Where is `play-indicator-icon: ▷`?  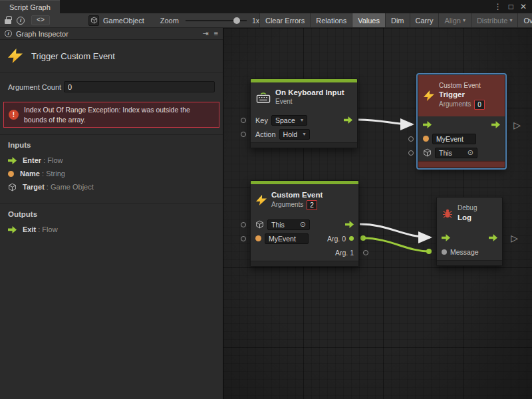
play-indicator-icon: ▷ is located at coordinates (515, 238).